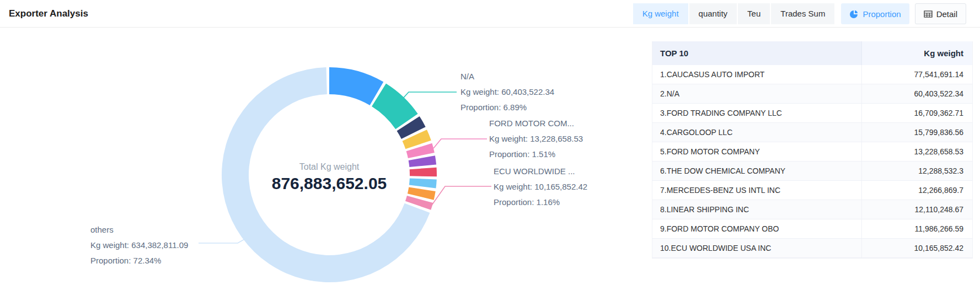  What do you see at coordinates (917, 94) in the screenshot?
I see `kg-weight-cell: 60,403,522.34` at bounding box center [917, 94].